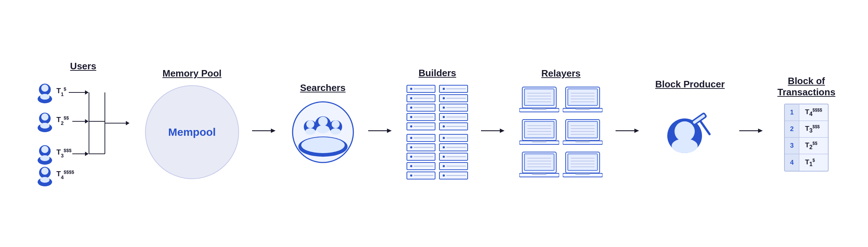 The width and height of the screenshot is (868, 247). What do you see at coordinates (810, 162) in the screenshot?
I see `block-tx-4: T1$` at bounding box center [810, 162].